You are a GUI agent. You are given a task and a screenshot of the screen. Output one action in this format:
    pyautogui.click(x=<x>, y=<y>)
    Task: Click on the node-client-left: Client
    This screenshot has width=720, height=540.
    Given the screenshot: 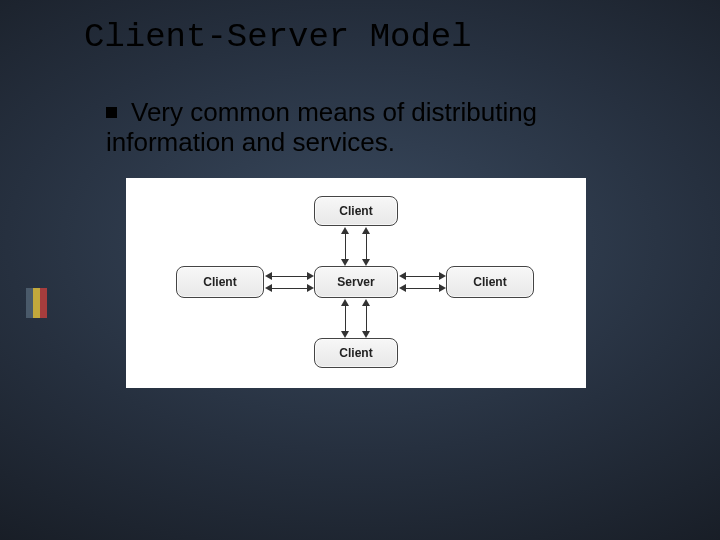 What is the action you would take?
    pyautogui.click(x=220, y=282)
    